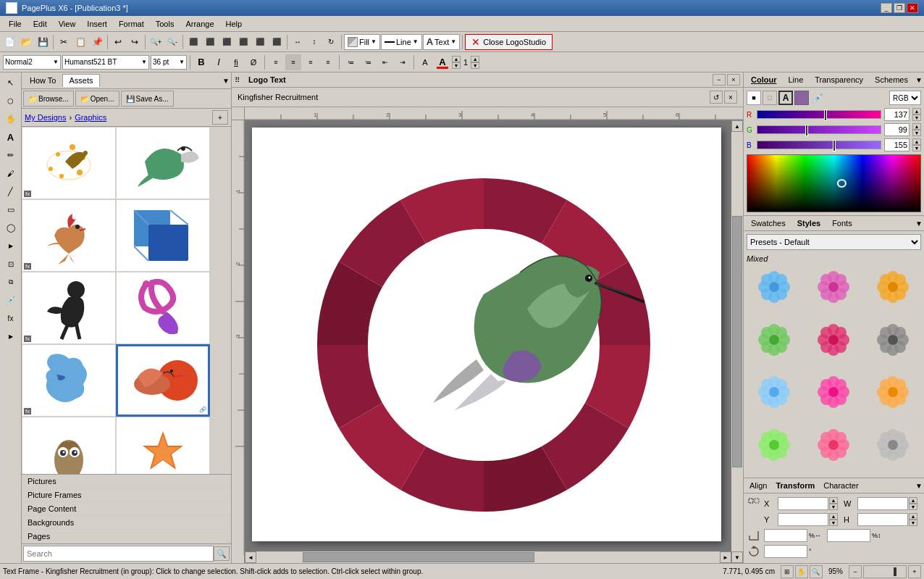 Image resolution: width=924 pixels, height=579 pixels. What do you see at coordinates (126, 481) in the screenshot?
I see `pictures-item: Pictures` at bounding box center [126, 481].